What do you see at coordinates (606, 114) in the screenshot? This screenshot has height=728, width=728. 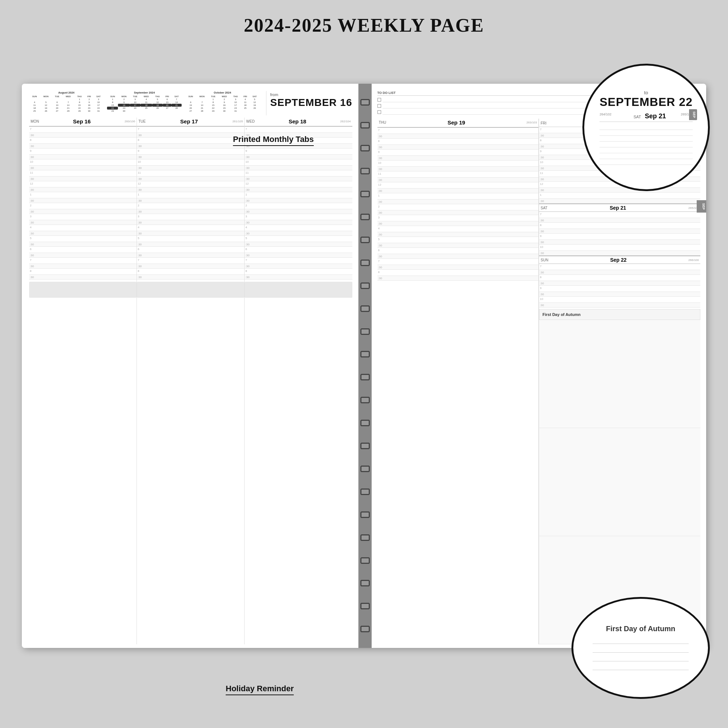 I see `circle-left-num: 264/102` at bounding box center [606, 114].